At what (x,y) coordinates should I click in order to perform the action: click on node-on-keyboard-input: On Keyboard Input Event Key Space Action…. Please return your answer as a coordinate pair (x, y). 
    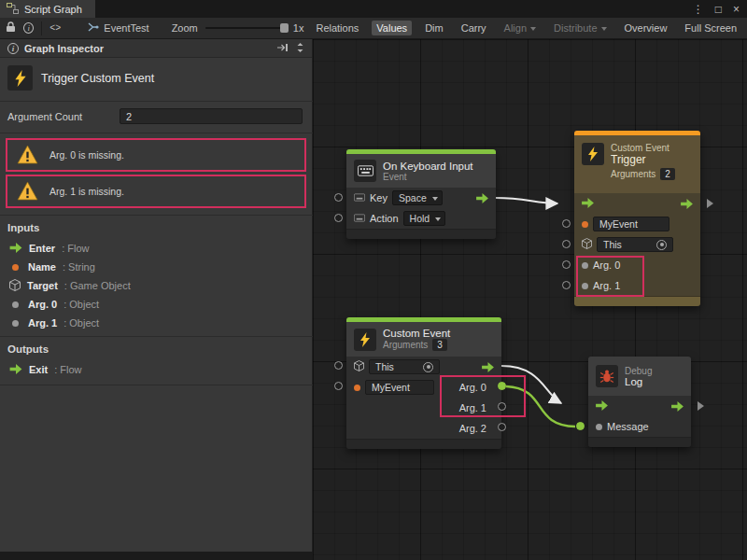
    Looking at the image, I should click on (421, 194).